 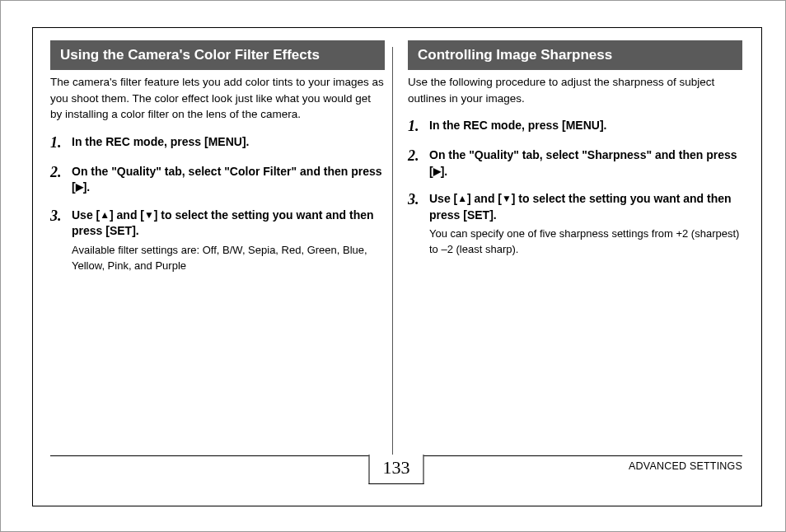 What do you see at coordinates (397, 468) in the screenshot?
I see `page-number: 133` at bounding box center [397, 468].